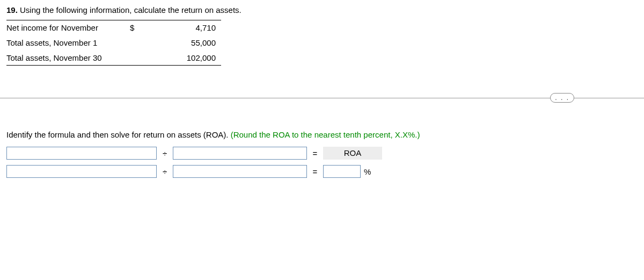 Image resolution: width=644 pixels, height=280 pixels. What do you see at coordinates (82, 153) in the screenshot?
I see `formula-term1-input` at bounding box center [82, 153].